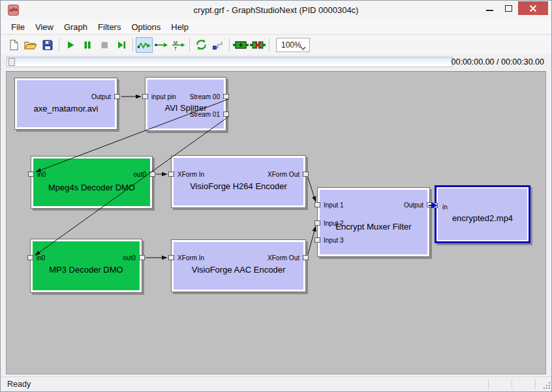  I want to click on stop-icon, so click(104, 45).